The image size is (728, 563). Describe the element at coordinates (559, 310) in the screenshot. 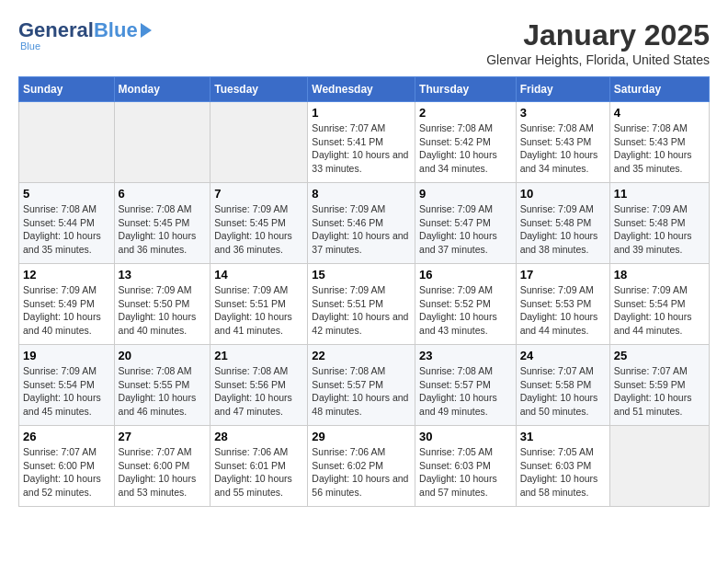

I see `day-info: Sunrise: 7:09 AMSunset: 5:53 PMDaylight:…` at that location.